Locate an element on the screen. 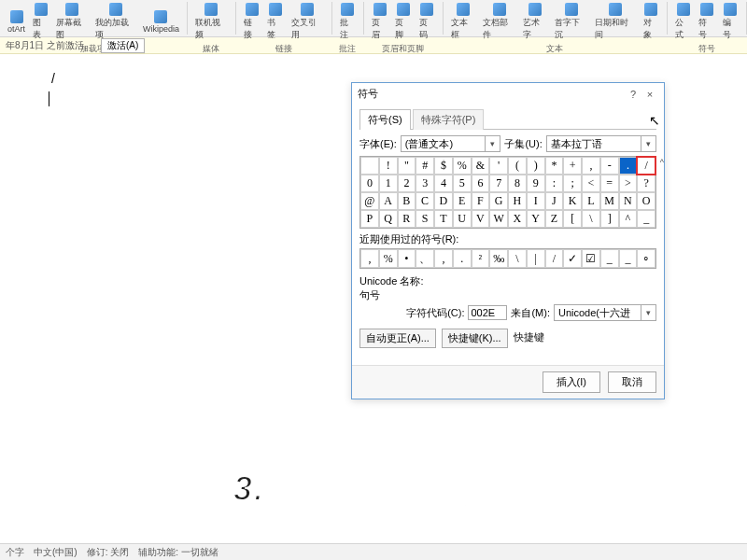 The width and height of the screenshot is (747, 560). symbol-cell: J is located at coordinates (555, 202).